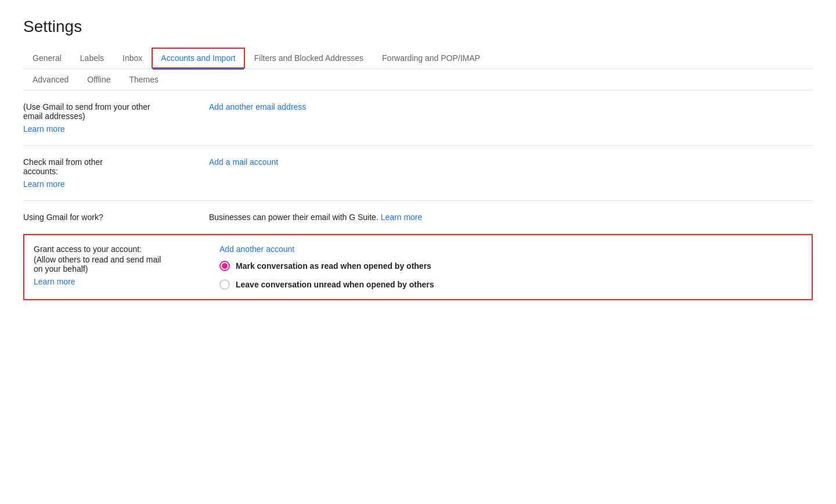 This screenshot has width=836, height=504. What do you see at coordinates (402, 217) in the screenshot?
I see `gsuite-learn-more: Learn more` at bounding box center [402, 217].